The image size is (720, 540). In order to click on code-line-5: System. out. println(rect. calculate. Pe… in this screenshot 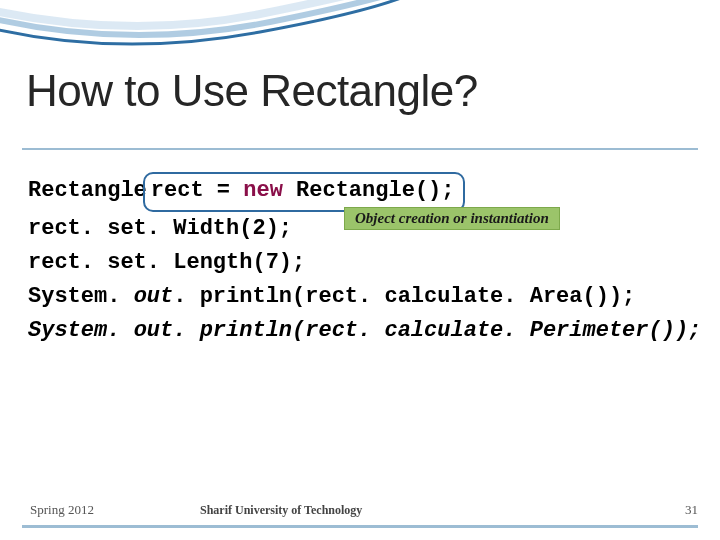, I will do `click(363, 331)`.